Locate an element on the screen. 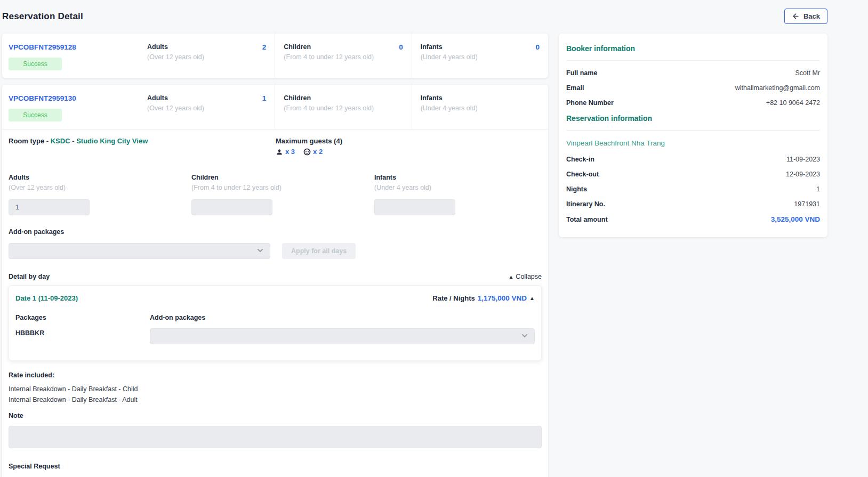 The height and width of the screenshot is (477, 868). checkin-label: Check-in is located at coordinates (580, 159).